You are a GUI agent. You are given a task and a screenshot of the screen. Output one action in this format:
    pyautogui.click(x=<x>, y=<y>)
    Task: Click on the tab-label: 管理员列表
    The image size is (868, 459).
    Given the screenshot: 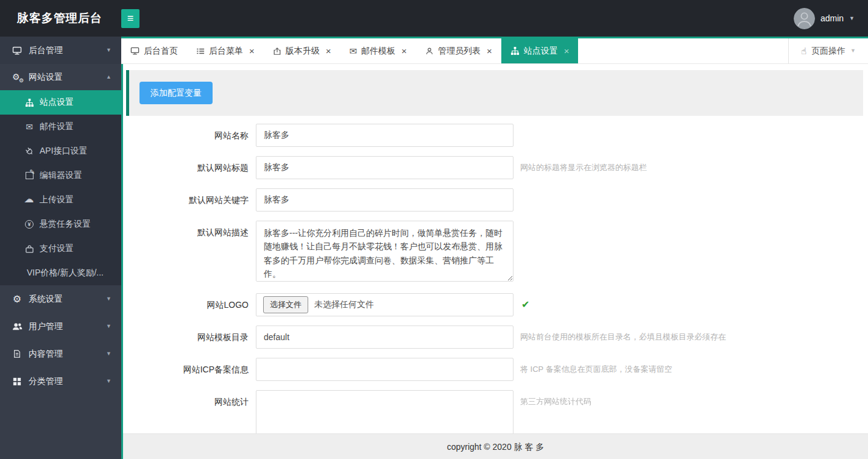 What is the action you would take?
    pyautogui.click(x=459, y=51)
    